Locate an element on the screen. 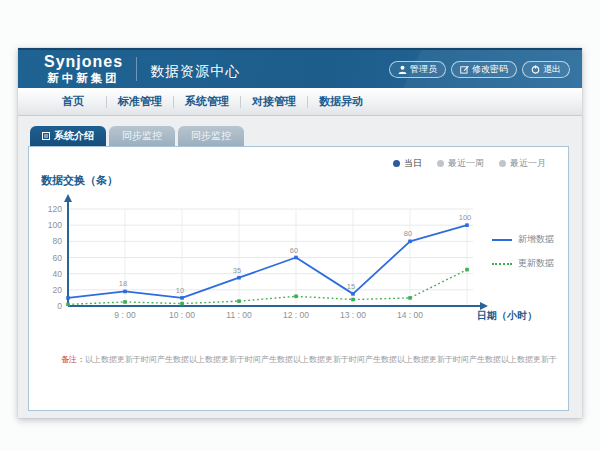  radio-last-month: 最近一月 is located at coordinates (522, 164).